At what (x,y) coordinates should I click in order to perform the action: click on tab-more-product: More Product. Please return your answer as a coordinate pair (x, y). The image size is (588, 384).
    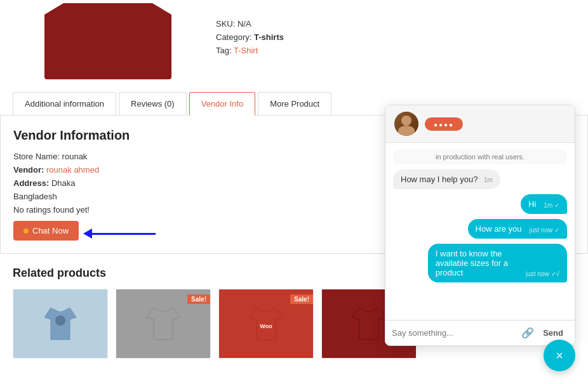
    Looking at the image, I should click on (295, 103).